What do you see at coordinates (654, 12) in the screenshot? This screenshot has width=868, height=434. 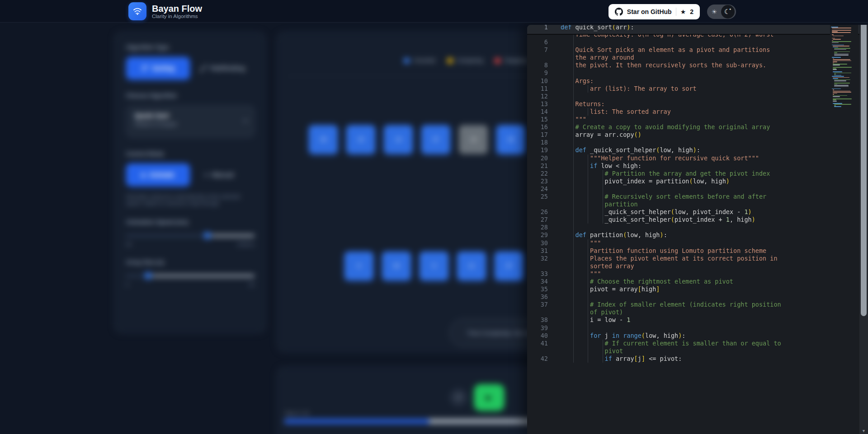 I see `github-star-button: Star on GitHub ★ 2` at bounding box center [654, 12].